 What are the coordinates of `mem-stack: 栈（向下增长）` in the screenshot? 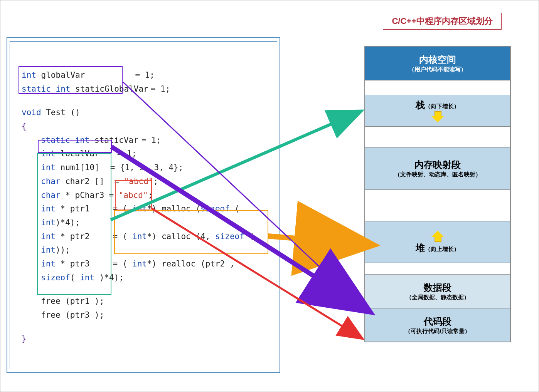 It's located at (438, 111).